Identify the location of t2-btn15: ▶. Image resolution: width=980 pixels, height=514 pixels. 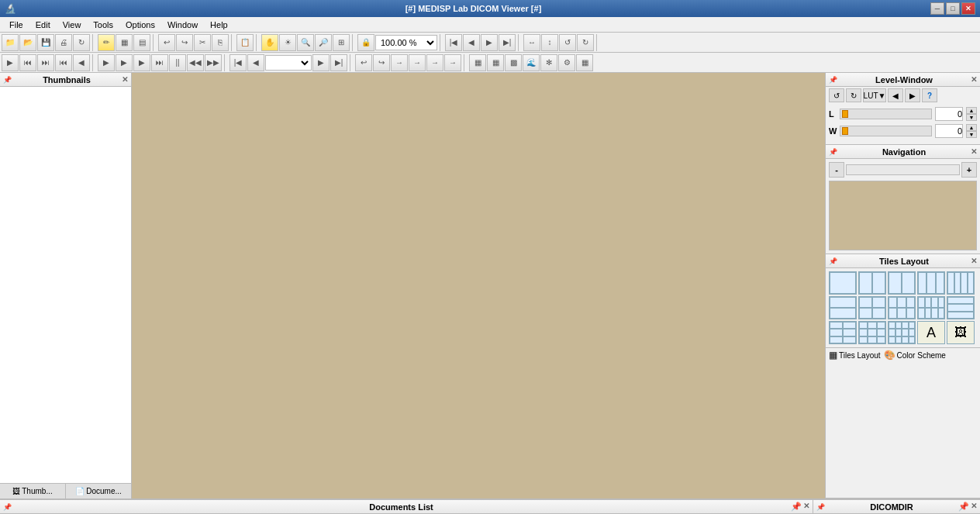
(321, 63).